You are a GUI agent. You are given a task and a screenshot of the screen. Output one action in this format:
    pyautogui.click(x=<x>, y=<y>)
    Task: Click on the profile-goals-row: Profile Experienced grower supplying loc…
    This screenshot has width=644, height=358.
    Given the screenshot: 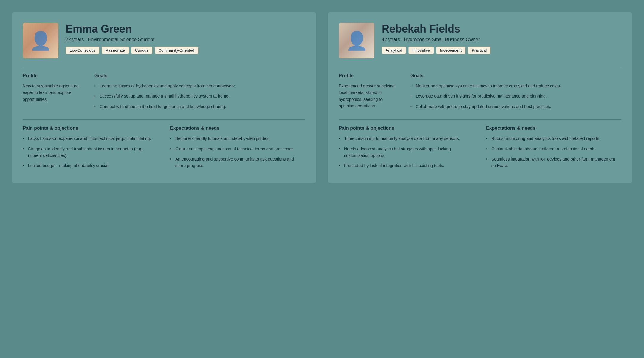 What is the action you would take?
    pyautogui.click(x=480, y=93)
    